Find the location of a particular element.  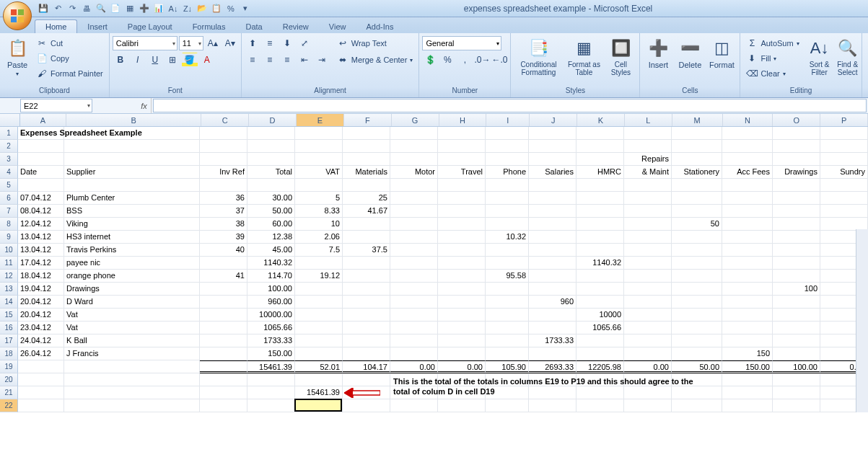

column-header-L: L is located at coordinates (649, 120).